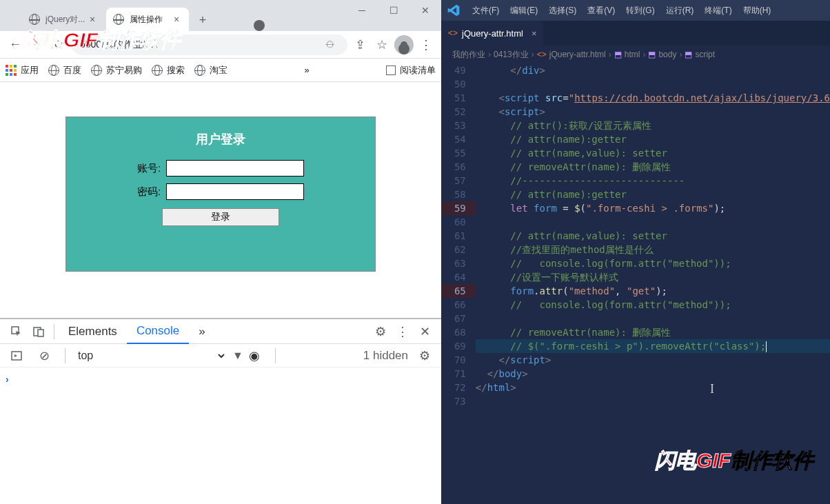 The width and height of the screenshot is (830, 504). What do you see at coordinates (210, 45) in the screenshot?
I see `address-bar: 5500/我的作业/... ⦵` at bounding box center [210, 45].